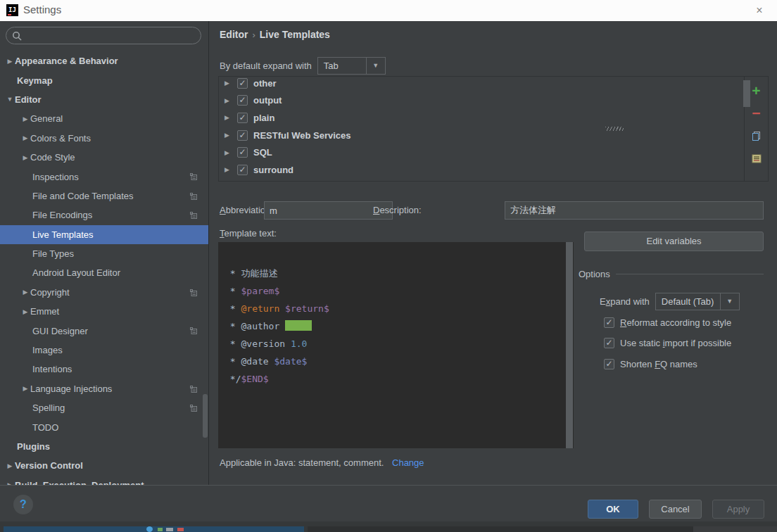  I want to click on reformat-checkbox-row: ✓ Reformat according to style, so click(667, 322).